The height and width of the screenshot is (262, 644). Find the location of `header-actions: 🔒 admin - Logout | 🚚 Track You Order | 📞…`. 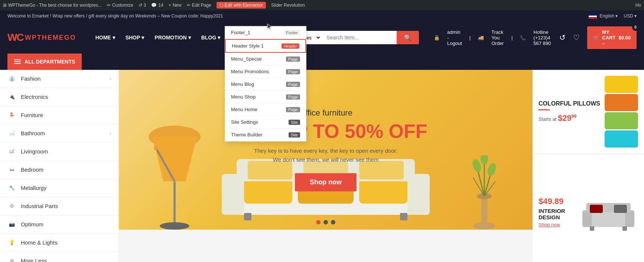

header-actions: 🔒 admin - Logout | 🚚 Track You Order | 📞… is located at coordinates (535, 38).